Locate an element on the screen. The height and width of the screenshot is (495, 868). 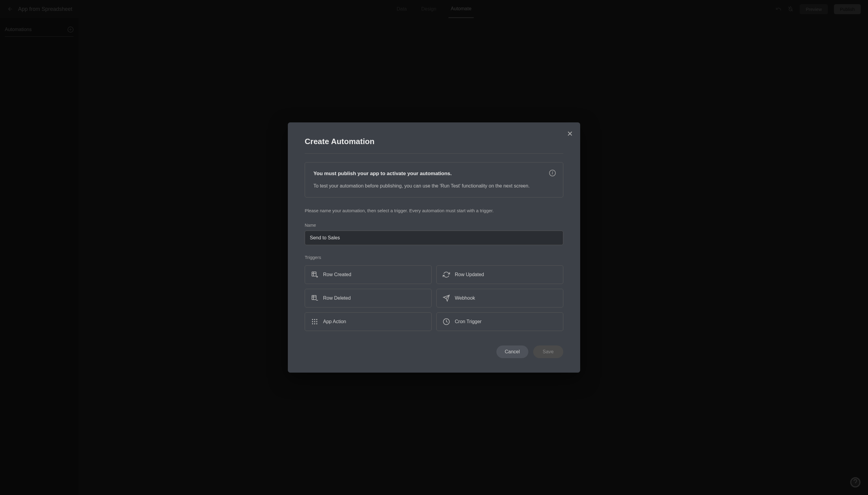
info-icon: i is located at coordinates (553, 173).